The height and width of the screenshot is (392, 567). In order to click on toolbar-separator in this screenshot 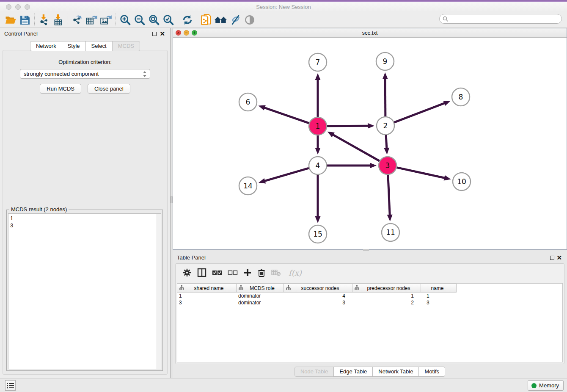, I will do `click(178, 20)`.